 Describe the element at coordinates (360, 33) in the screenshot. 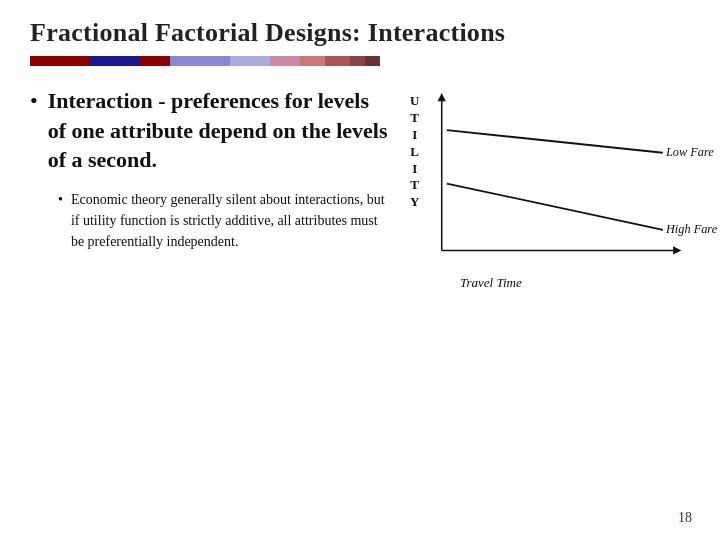

I see `page-title: Fractional Factorial Designs: Interactio…` at that location.